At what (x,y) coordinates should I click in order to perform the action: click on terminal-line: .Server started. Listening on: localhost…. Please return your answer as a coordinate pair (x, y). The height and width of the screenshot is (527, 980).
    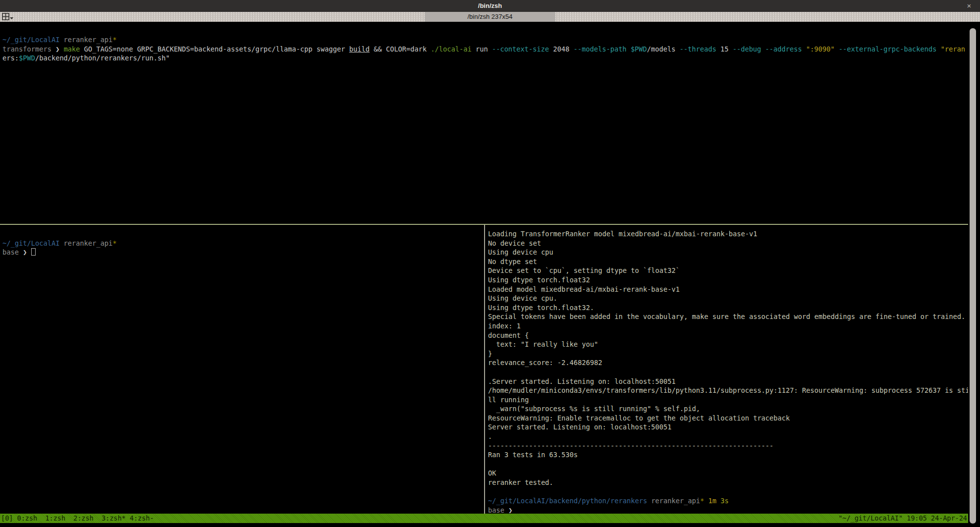
    Looking at the image, I should click on (729, 381).